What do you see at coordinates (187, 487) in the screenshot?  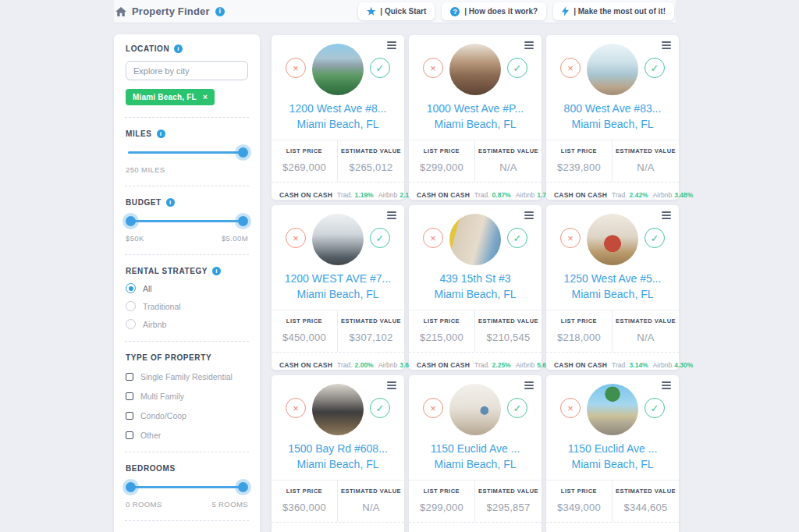 I see `bedrooms-slider-track` at bounding box center [187, 487].